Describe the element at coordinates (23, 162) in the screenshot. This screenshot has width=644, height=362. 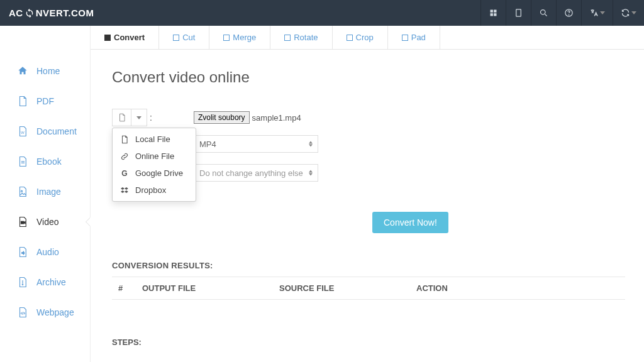
I see `ebook-icon` at that location.